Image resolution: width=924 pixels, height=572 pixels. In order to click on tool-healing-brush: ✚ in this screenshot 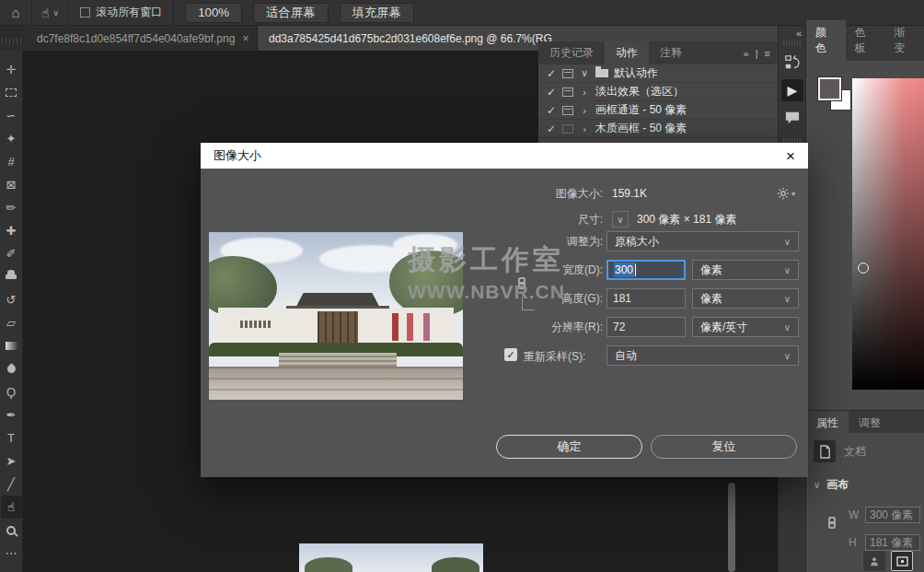, I will do `click(11, 230)`.